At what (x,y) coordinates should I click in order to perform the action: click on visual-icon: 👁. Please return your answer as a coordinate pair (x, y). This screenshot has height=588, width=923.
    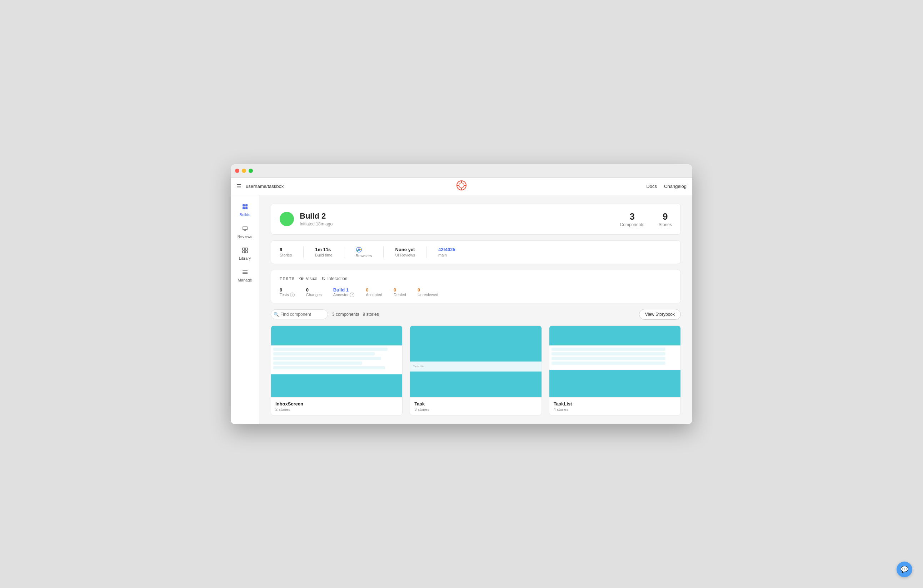
    Looking at the image, I should click on (302, 278).